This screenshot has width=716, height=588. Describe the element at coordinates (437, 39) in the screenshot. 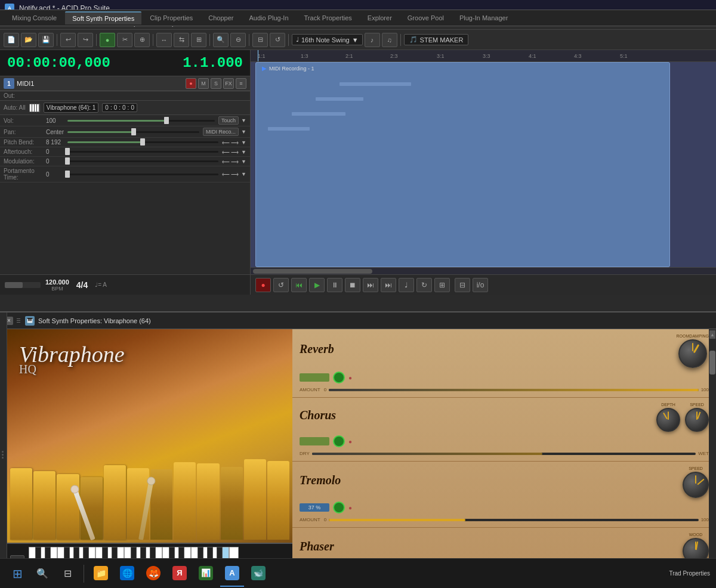

I see `stem-maker-button: 🎵 STEM MAKER` at that location.